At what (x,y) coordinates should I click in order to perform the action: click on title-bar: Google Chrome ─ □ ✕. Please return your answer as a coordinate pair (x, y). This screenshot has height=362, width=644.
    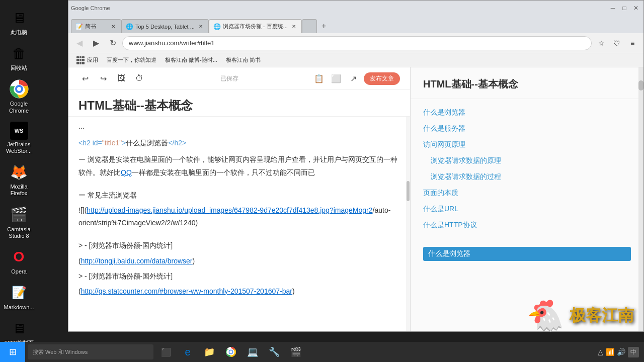
    Looking at the image, I should click on (356, 8).